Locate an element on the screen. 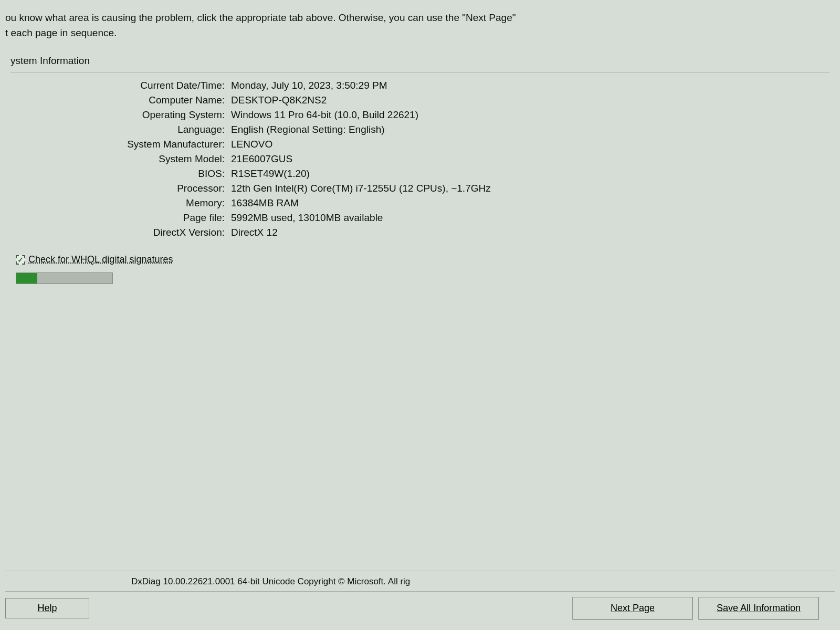 The width and height of the screenshot is (840, 630). whql-checkbox: ✓ is located at coordinates (20, 260).